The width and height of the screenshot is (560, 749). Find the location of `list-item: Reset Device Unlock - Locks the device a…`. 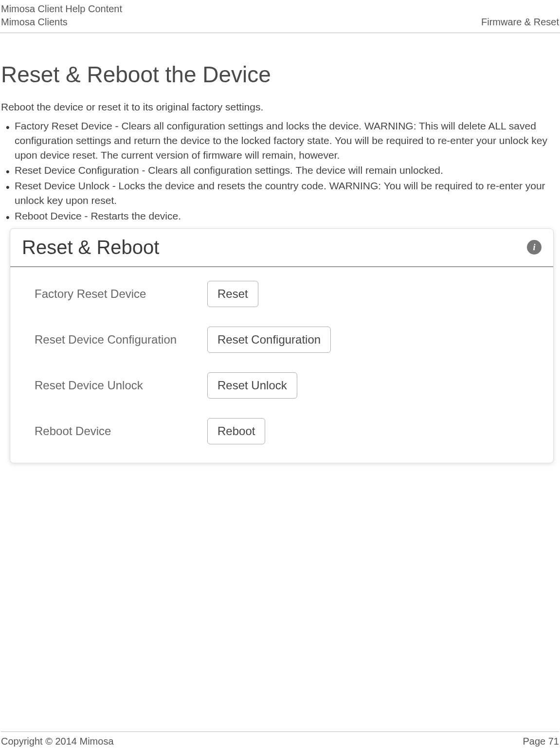

list-item: Reset Device Unlock - Locks the device a… is located at coordinates (287, 193).